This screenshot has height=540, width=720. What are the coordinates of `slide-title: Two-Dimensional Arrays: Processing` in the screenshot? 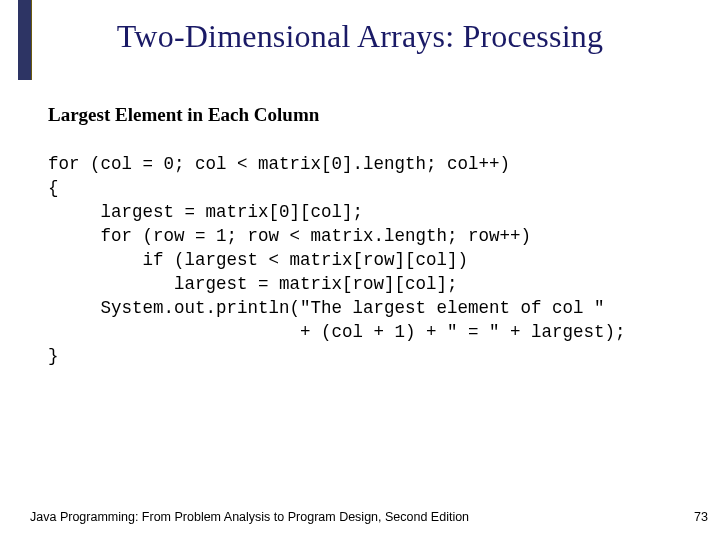 It's located at (360, 36).